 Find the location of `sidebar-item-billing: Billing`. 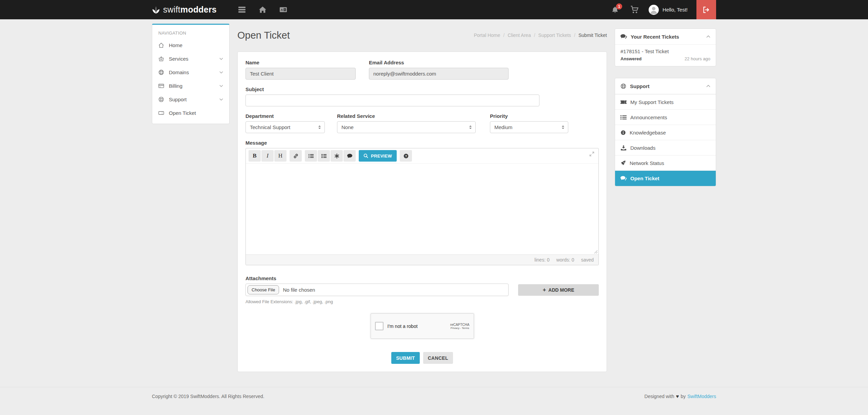

sidebar-item-billing: Billing is located at coordinates (191, 86).